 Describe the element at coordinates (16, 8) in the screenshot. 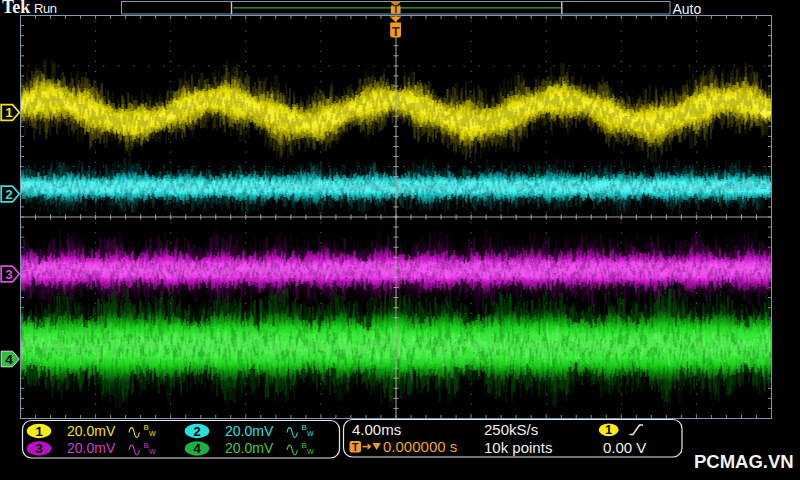

I see `svg-text: Tek` at that location.